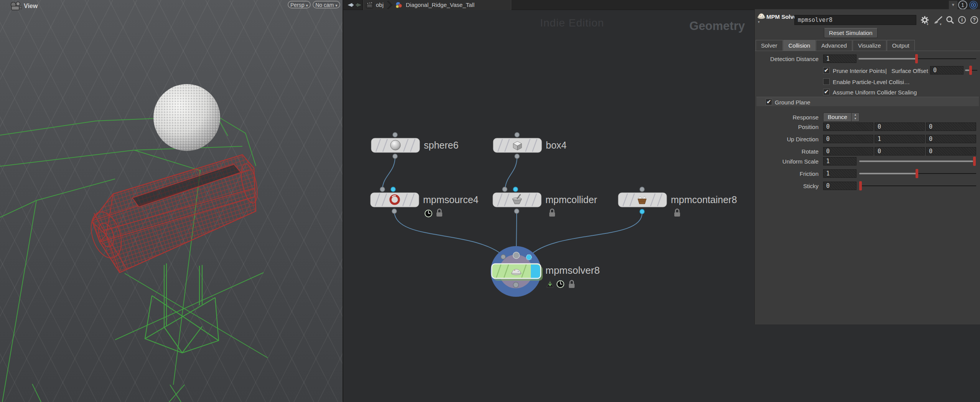 The image size is (980, 402). What do you see at coordinates (848, 127) in the screenshot?
I see `position-x-field: 0` at bounding box center [848, 127].